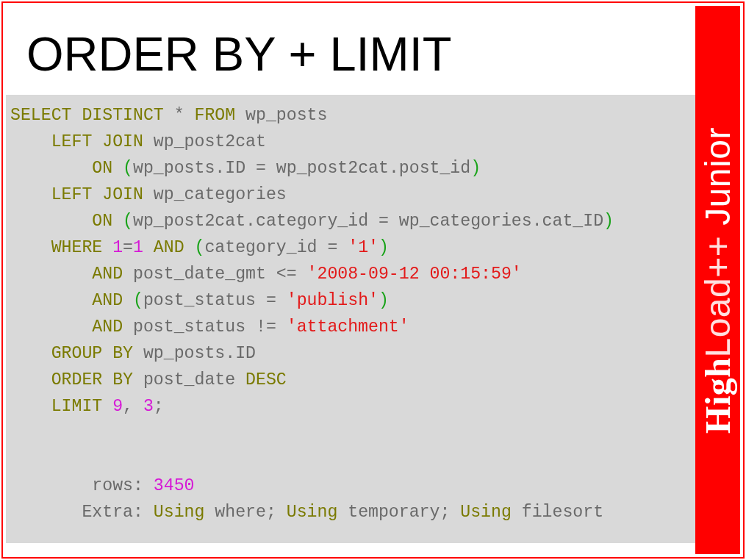 The width and height of the screenshot is (746, 560). I want to click on kw-order: ORDER, so click(77, 380).